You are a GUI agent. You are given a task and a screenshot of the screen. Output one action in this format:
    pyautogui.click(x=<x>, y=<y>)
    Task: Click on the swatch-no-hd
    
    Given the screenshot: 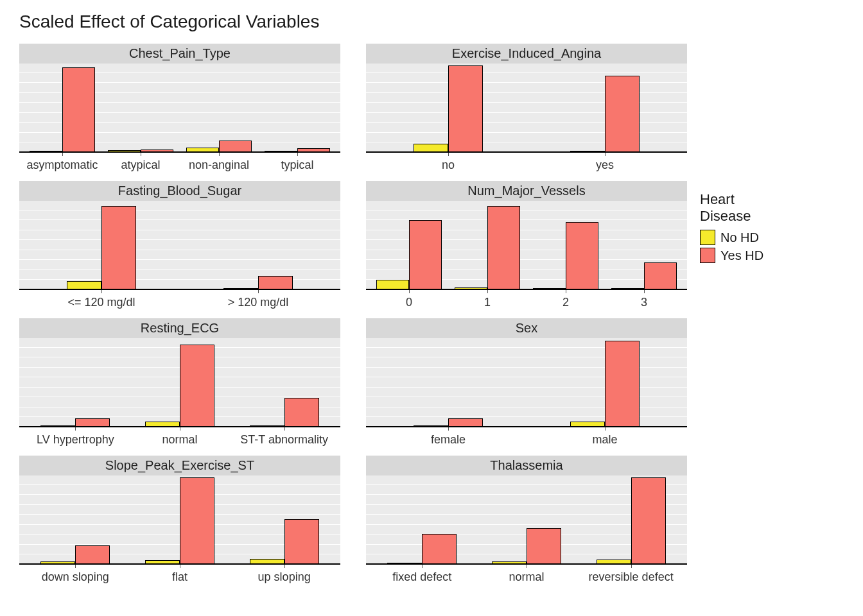 What is the action you would take?
    pyautogui.click(x=708, y=237)
    